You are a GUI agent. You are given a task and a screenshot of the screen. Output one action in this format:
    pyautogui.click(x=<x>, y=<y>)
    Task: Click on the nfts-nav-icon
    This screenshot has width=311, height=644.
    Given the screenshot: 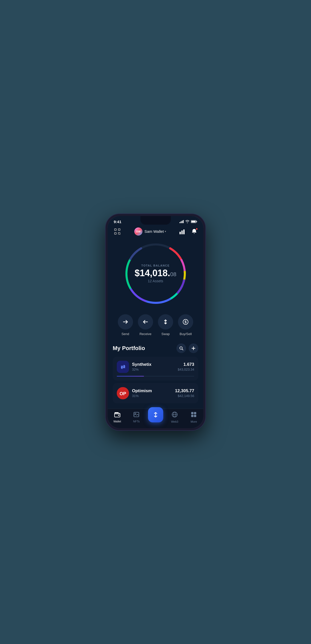 What is the action you would take?
    pyautogui.click(x=136, y=415)
    